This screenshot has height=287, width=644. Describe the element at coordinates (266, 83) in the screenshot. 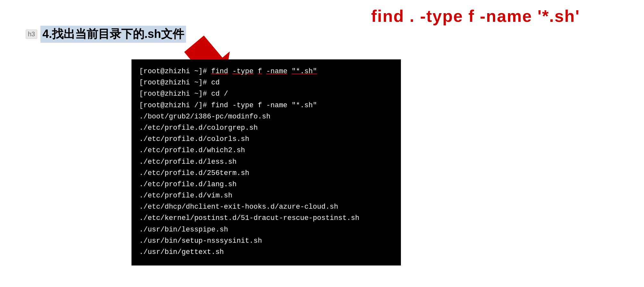

I see `terminal-line: [root@zhizhi ~]# cd` at that location.